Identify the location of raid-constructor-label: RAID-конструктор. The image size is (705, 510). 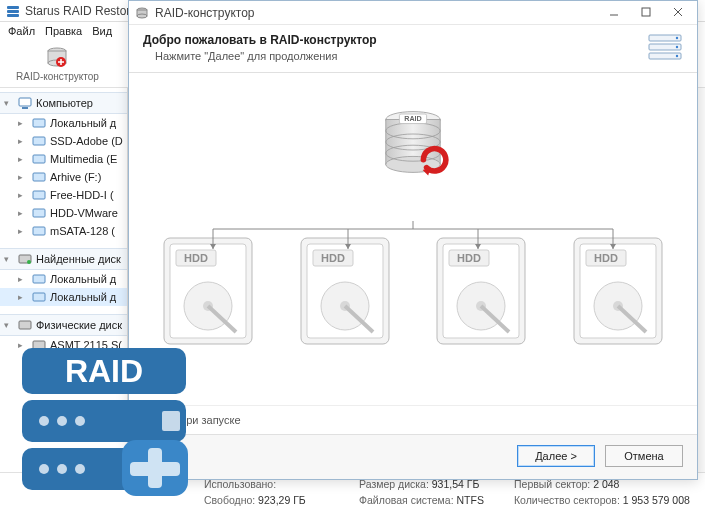
(58, 76).